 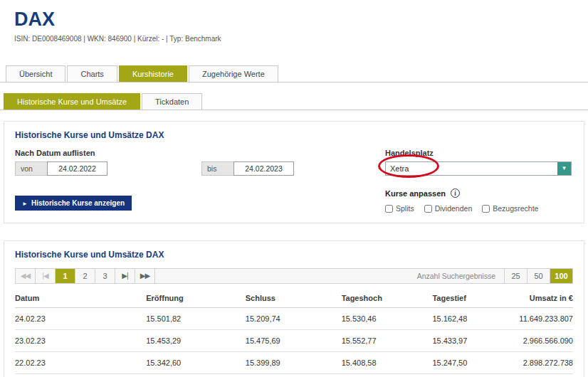 What do you see at coordinates (78, 203) in the screenshot?
I see `show-historic-prices-label: Historische Kurse anzeigen` at bounding box center [78, 203].